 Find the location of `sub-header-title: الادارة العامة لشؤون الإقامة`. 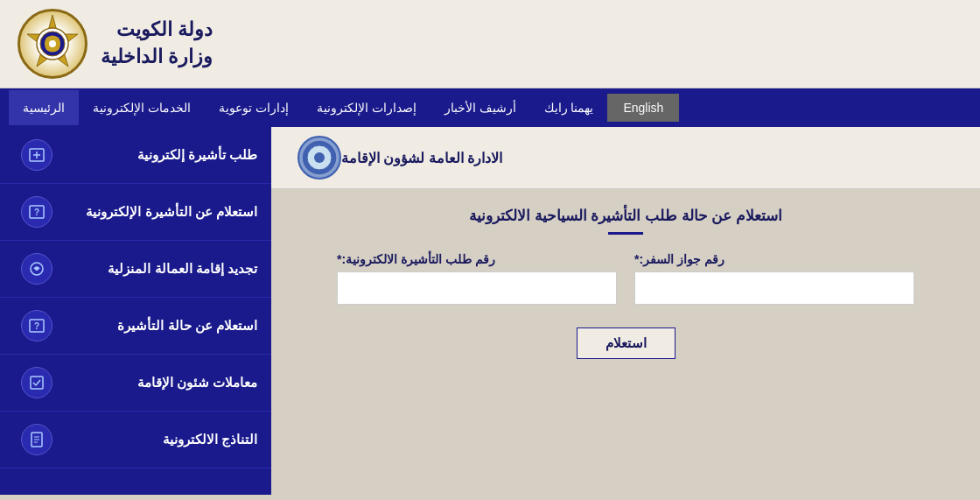

sub-header-title: الادارة العامة لشؤون الإقامة is located at coordinates (422, 158).